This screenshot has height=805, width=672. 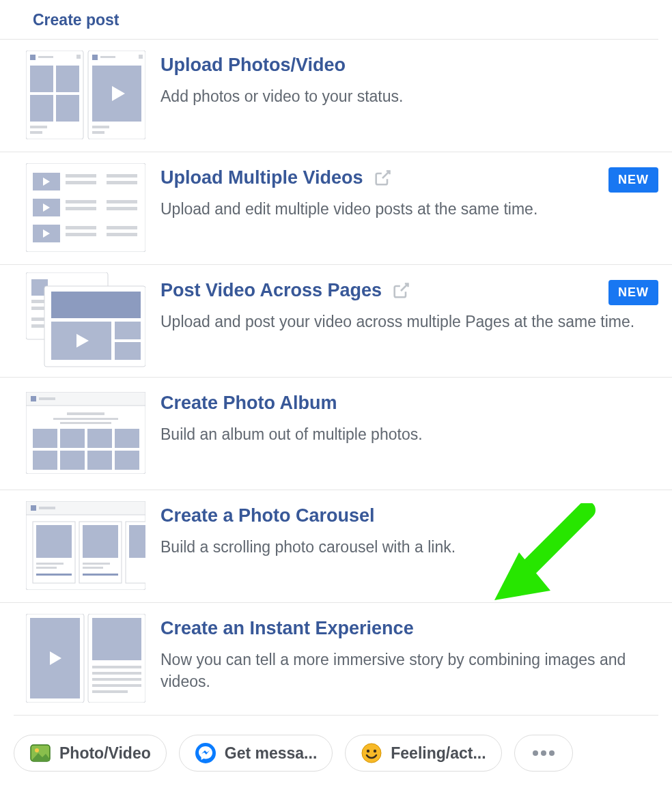 What do you see at coordinates (256, 753) in the screenshot?
I see `pill-get-messages: Get messa...` at bounding box center [256, 753].